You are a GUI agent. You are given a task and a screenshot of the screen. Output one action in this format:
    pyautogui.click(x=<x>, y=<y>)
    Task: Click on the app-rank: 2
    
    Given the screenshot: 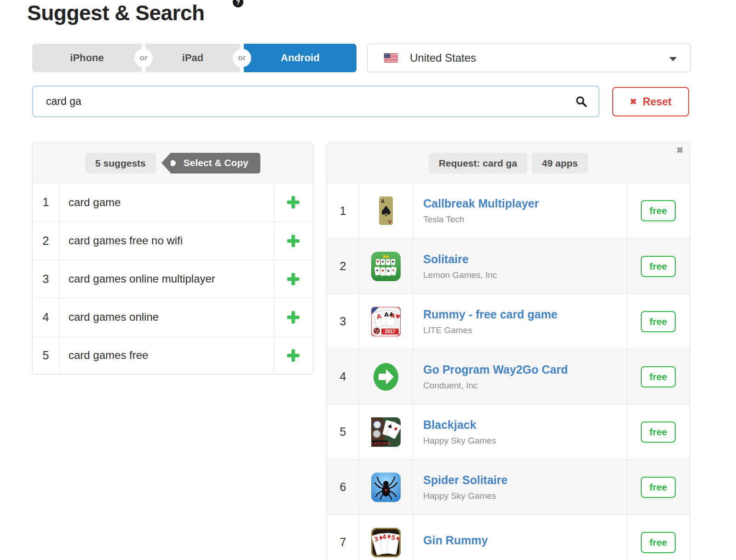 What is the action you would take?
    pyautogui.click(x=343, y=266)
    